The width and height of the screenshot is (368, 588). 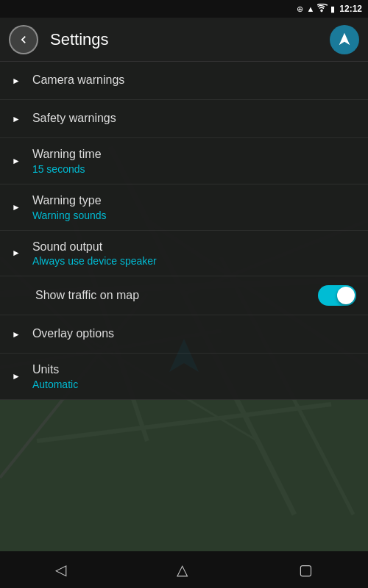 I want to click on item-label-safety-warnings: Safety warnings, so click(x=194, y=119).